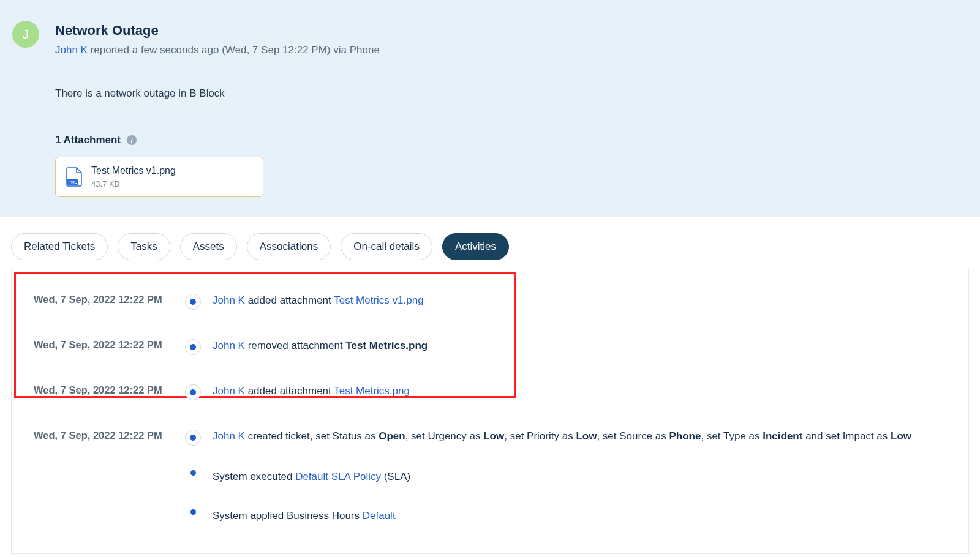 This screenshot has width=980, height=557. What do you see at coordinates (685, 436) in the screenshot?
I see `activity-value: Phone` at bounding box center [685, 436].